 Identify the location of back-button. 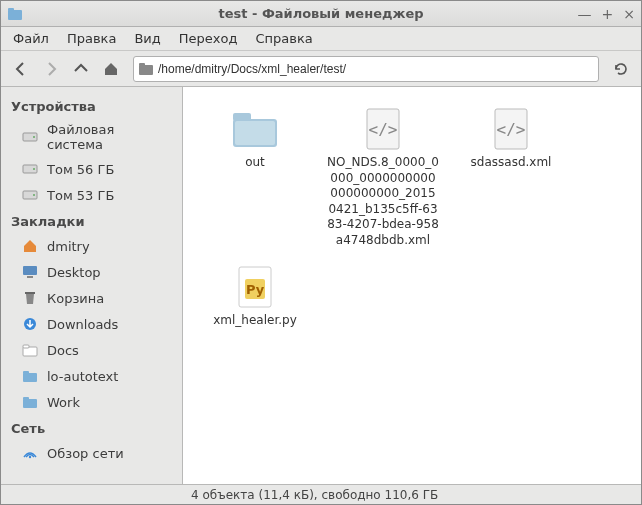
(21, 69).